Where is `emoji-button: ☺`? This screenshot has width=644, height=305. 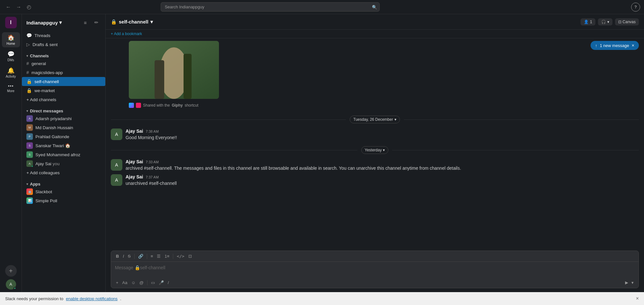 emoji-button: ☺ is located at coordinates (133, 283).